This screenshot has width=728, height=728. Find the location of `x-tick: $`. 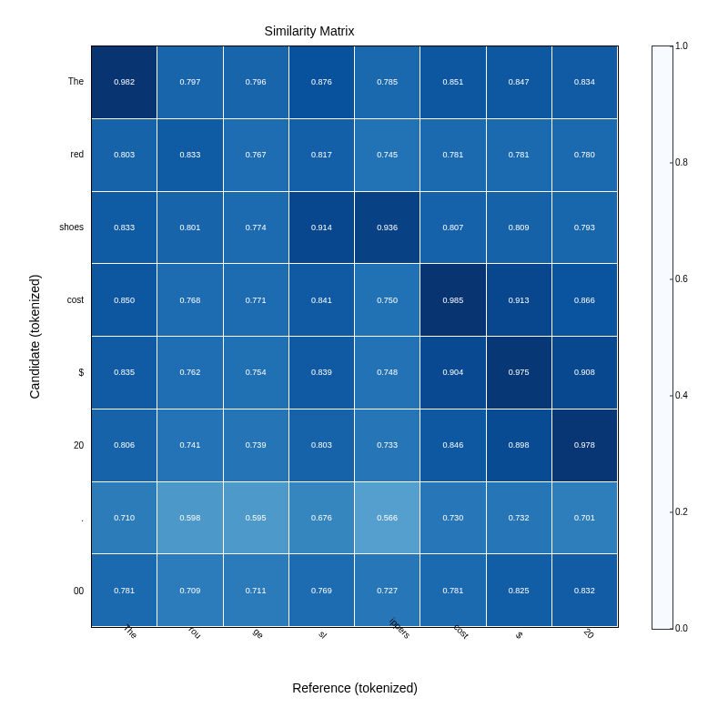

x-tick: $ is located at coordinates (520, 635).